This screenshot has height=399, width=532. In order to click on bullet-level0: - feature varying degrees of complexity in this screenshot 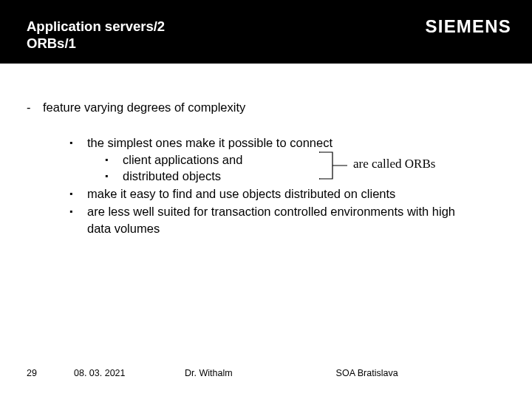, I will do `click(266, 107)`.